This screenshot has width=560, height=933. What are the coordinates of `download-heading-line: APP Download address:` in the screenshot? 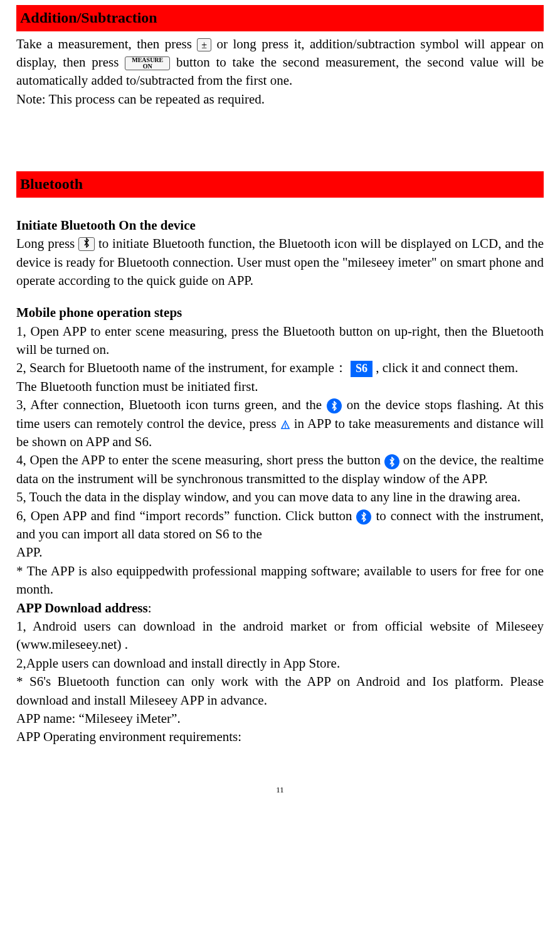 It's located at (280, 609).